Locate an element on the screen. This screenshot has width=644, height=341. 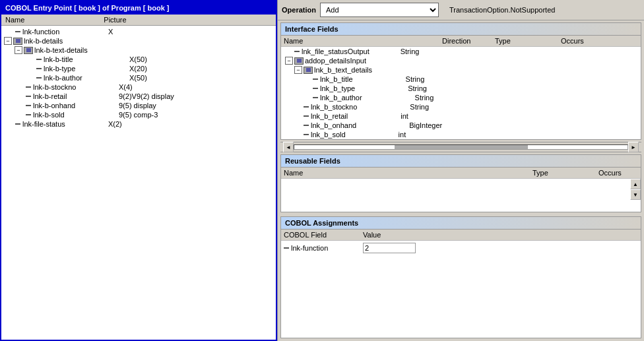
cobol-field-label: lnk-function is located at coordinates (309, 248).